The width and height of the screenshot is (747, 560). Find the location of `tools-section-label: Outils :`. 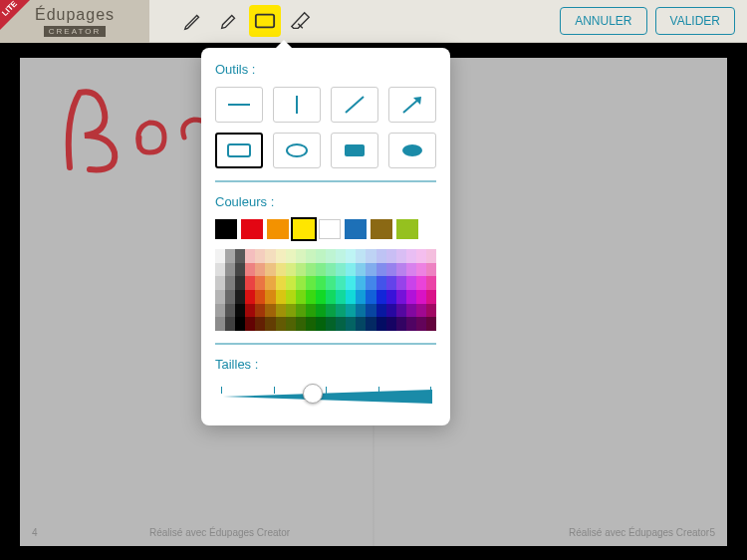

tools-section-label: Outils : is located at coordinates (326, 70).